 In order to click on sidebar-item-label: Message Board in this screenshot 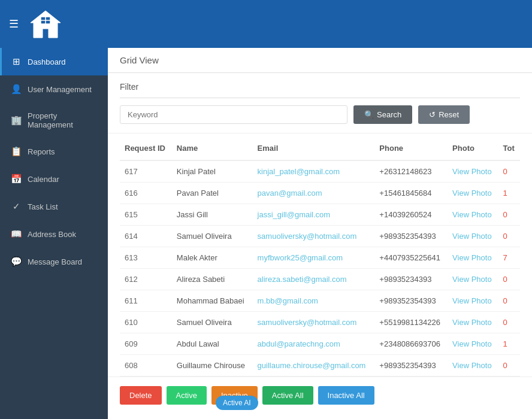, I will do `click(55, 262)`.